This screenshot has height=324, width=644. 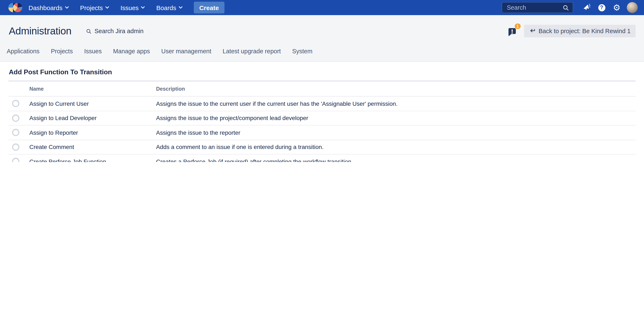 I want to click on back-to-project-button: Back to project: Be Kind Rewind 1, so click(x=580, y=31).